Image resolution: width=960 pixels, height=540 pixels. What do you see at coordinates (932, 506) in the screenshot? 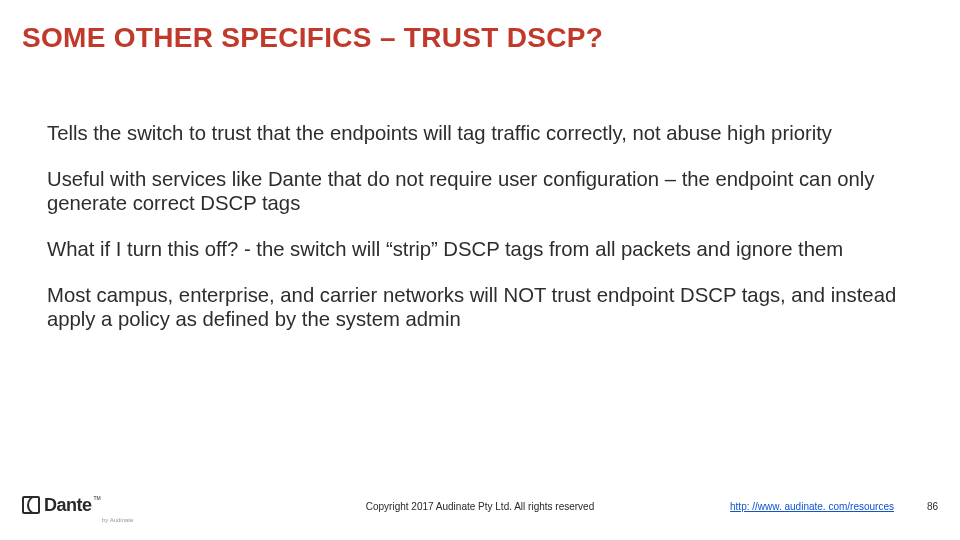
I see `page-number: 86` at bounding box center [932, 506].